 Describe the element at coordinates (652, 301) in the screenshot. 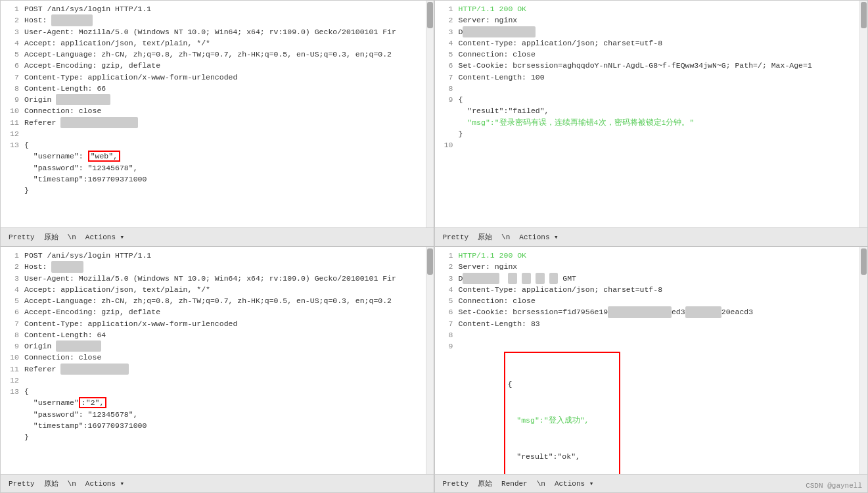

I see `code-line: 5Connection: close` at that location.